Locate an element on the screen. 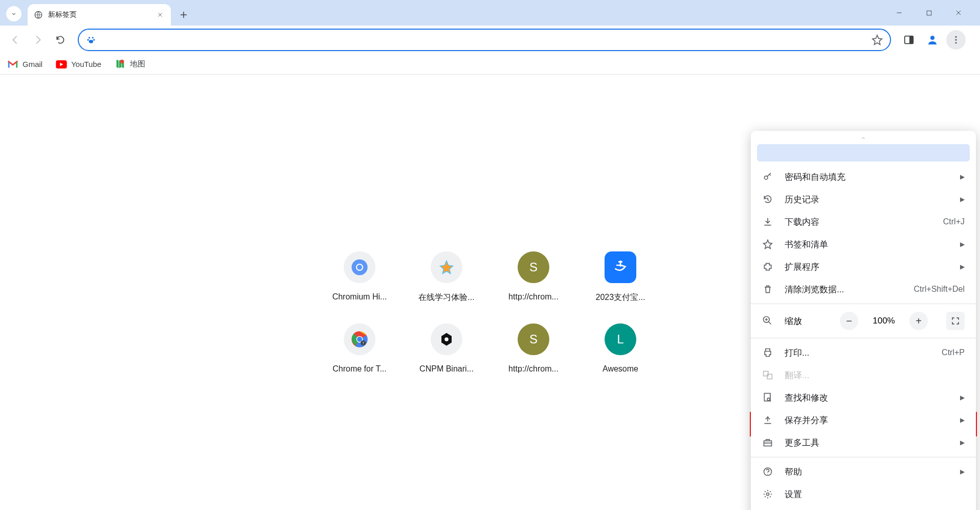 The height and width of the screenshot is (510, 980). shortcut-tile: T Chrome for T... is located at coordinates (360, 349).